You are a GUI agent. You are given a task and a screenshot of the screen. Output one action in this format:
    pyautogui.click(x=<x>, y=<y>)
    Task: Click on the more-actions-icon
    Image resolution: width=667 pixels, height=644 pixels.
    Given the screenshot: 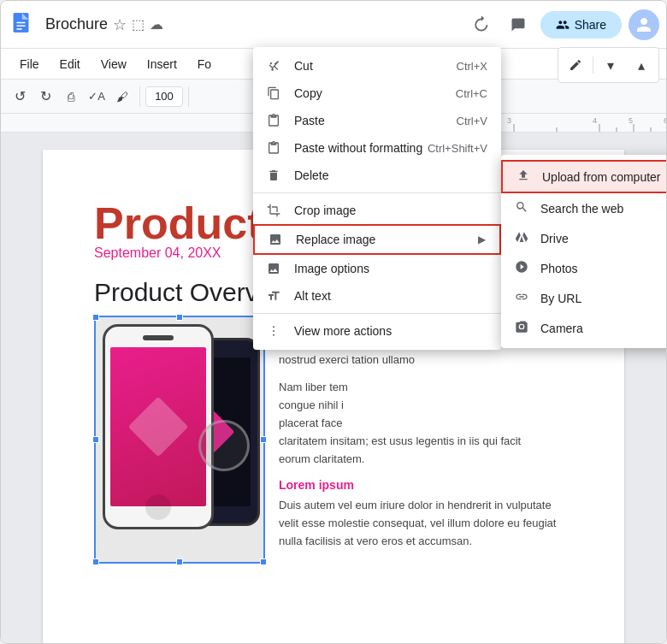 What is the action you would take?
    pyautogui.click(x=275, y=331)
    